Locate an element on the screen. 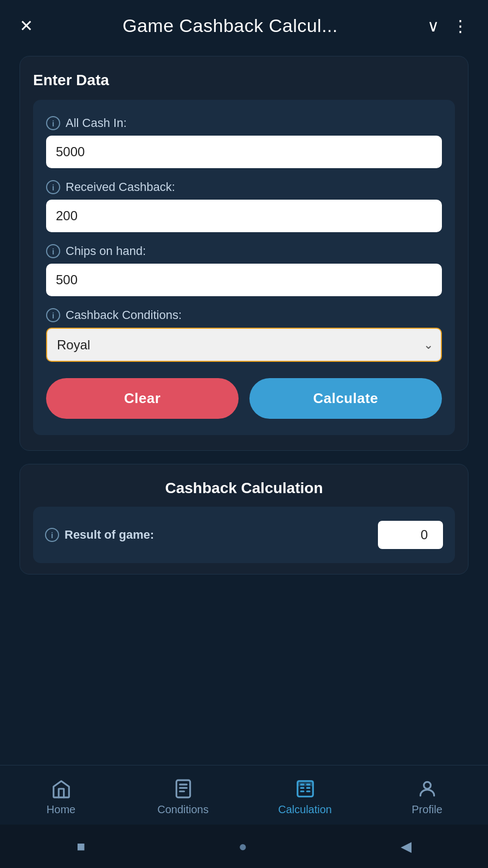 Image resolution: width=488 pixels, height=868 pixels. result-label: i Result of game: is located at coordinates (100, 535).